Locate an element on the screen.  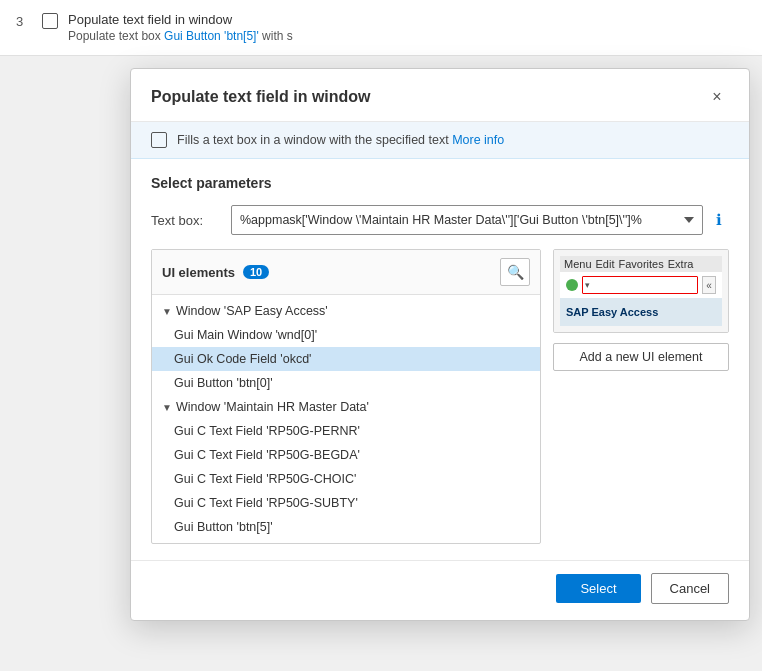
tree-item: Gui Main Window 'wnd[0]' is located at coordinates (346, 335).